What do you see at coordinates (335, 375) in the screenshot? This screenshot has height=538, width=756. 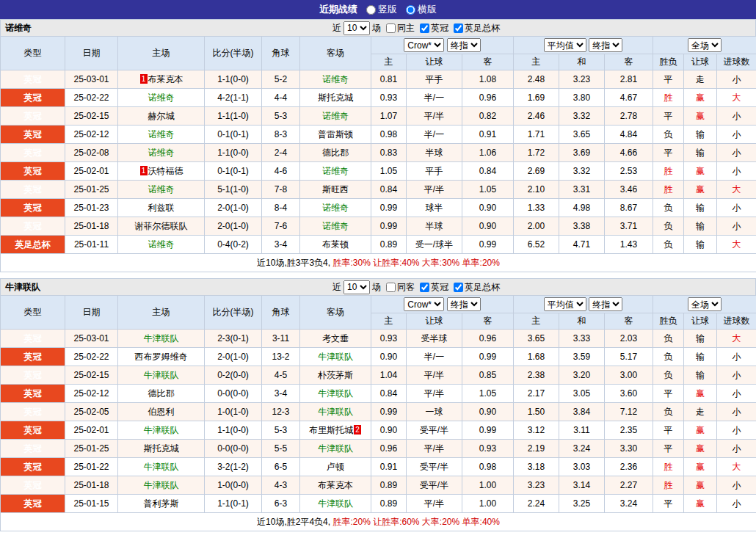 I see `away-team-name: 朴茨茅斯` at bounding box center [335, 375].